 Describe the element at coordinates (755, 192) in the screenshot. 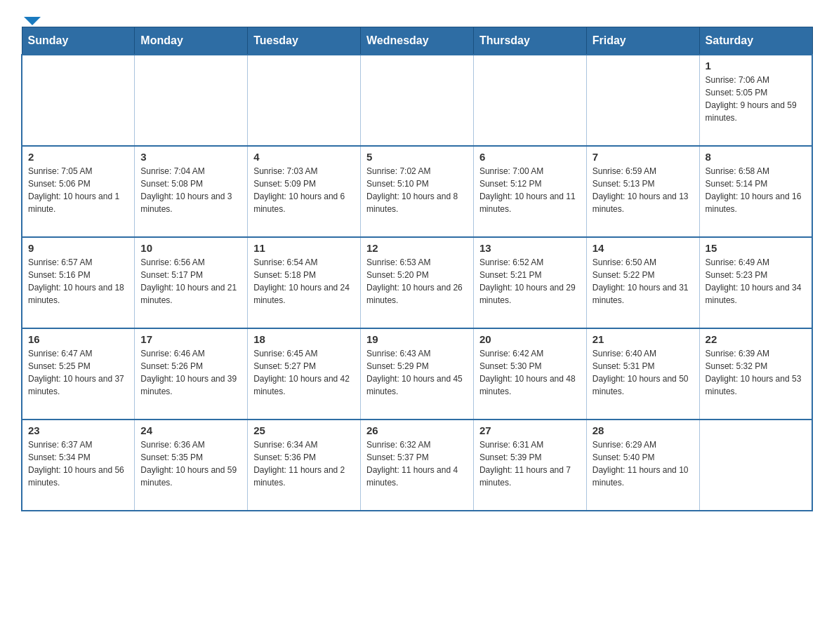

I see `table-row: 8Sunrise: 6:58 AMSunset: 5:14 PMDaylight…` at that location.